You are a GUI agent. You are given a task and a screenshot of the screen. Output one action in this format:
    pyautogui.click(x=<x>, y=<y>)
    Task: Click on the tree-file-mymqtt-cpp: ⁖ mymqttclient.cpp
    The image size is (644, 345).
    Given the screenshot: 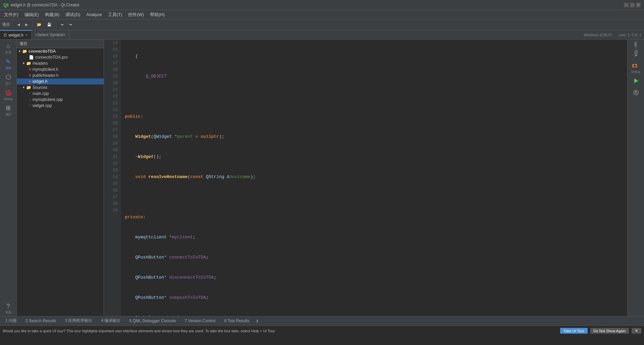 What is the action you would take?
    pyautogui.click(x=60, y=100)
    